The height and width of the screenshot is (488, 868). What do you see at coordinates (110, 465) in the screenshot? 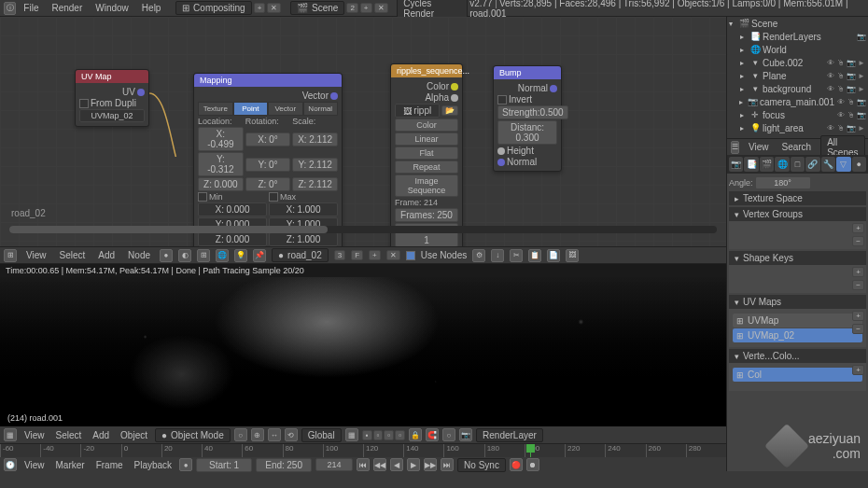
I see `menu-frame: Frame` at bounding box center [110, 465].